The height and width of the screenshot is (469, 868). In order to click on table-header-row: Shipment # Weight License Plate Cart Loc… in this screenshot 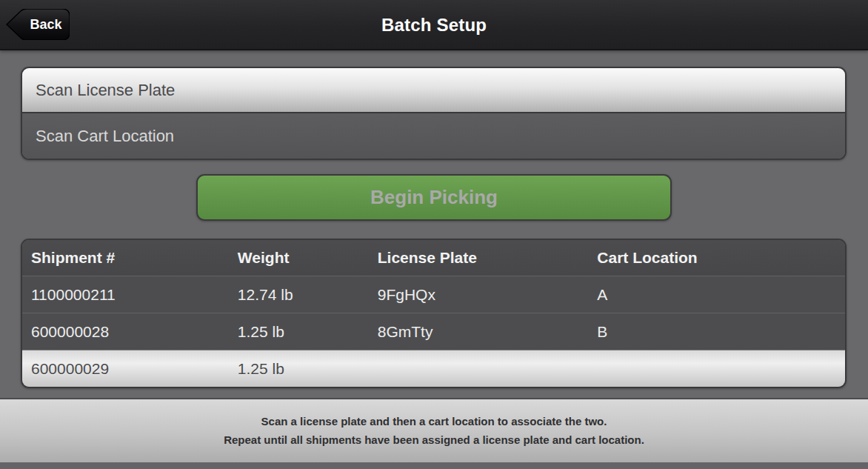, I will do `click(434, 258)`.